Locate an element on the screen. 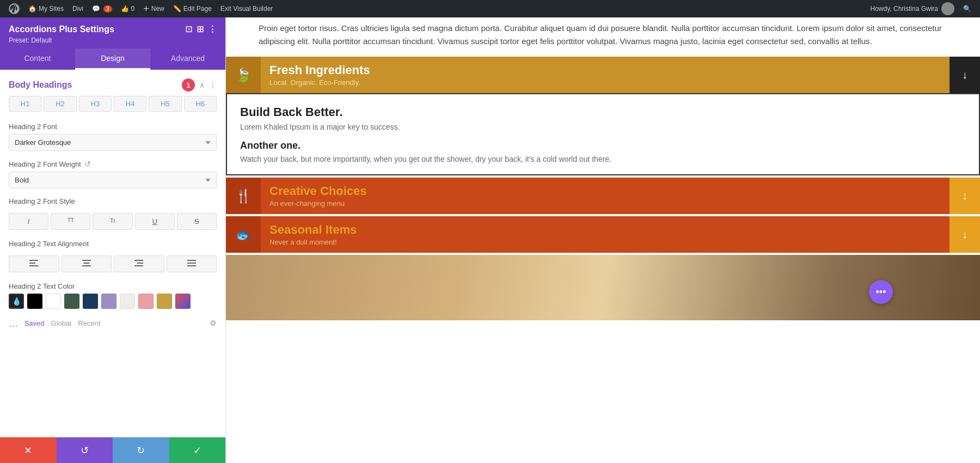 The width and height of the screenshot is (980, 463). fresh-content-text: Lorem Khaled Ipsum is a major key to suc… is located at coordinates (603, 127).